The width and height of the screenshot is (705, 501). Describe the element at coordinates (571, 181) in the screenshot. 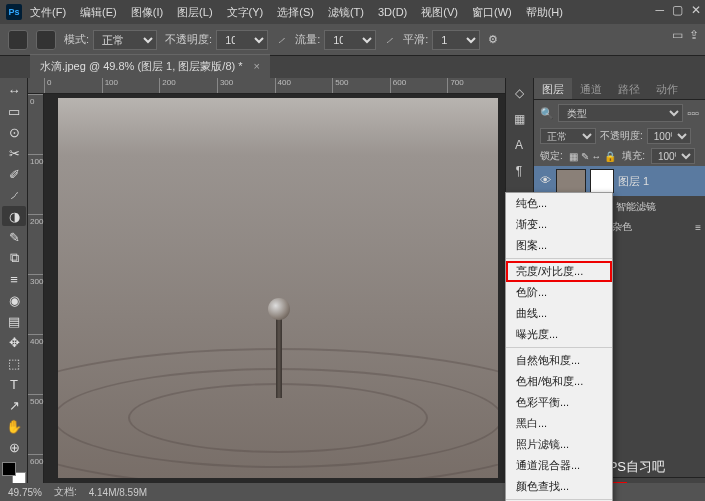

I see `layer-thumbnail` at that location.